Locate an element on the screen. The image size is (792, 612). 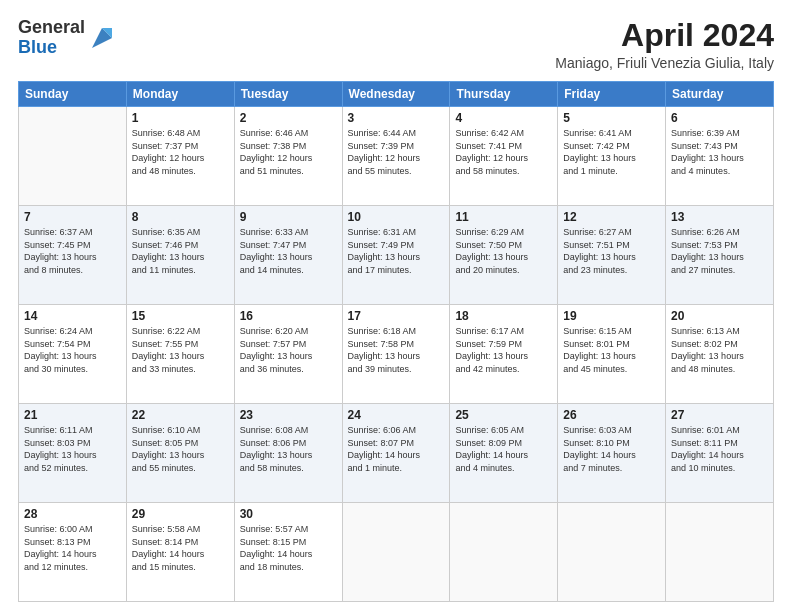
day-info: Sunrise: 6:46 AMSunset: 7:38 PMDaylight:… is located at coordinates (288, 152).